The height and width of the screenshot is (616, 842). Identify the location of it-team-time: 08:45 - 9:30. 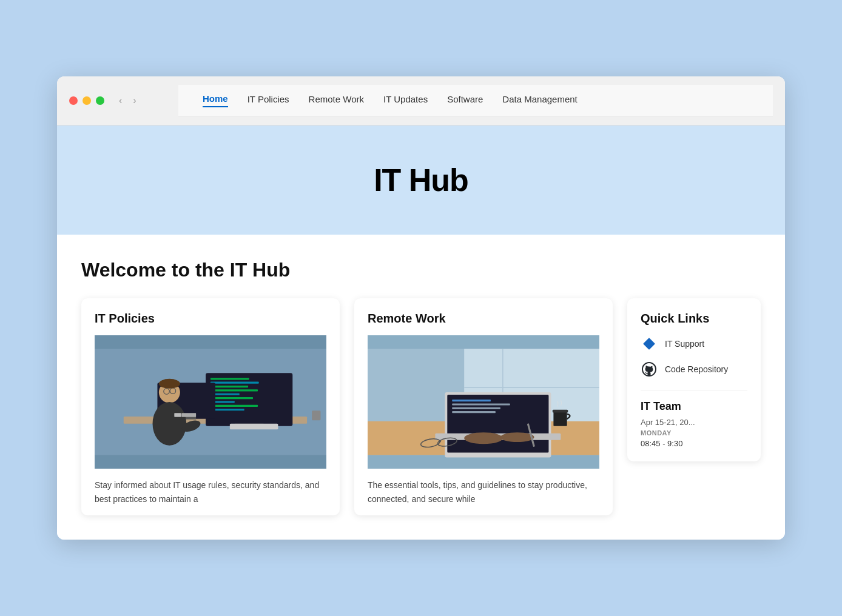
(694, 444).